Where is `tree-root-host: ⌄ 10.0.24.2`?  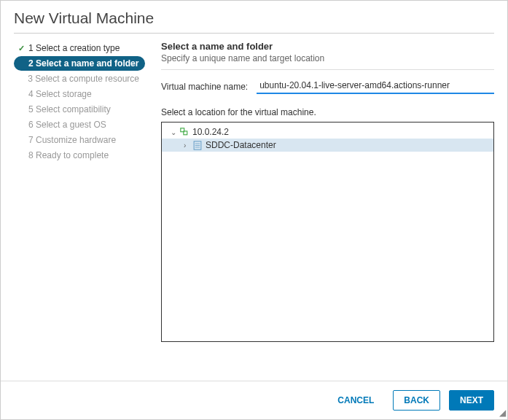 tree-root-host: ⌄ 10.0.24.2 is located at coordinates (328, 132).